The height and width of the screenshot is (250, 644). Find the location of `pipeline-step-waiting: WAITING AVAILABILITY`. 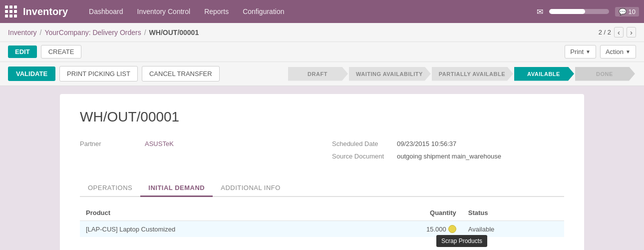

pipeline-step-waiting: WAITING AVAILABILITY is located at coordinates (390, 74).